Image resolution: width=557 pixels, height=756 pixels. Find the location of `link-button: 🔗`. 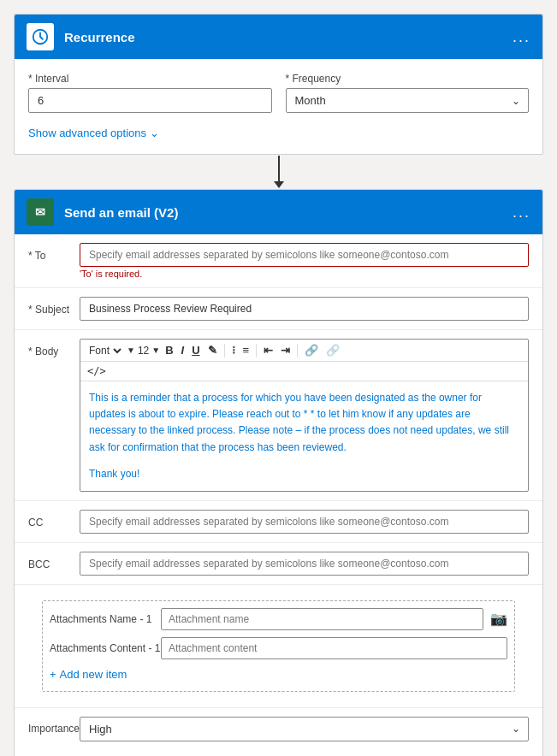

link-button: 🔗 is located at coordinates (311, 351).